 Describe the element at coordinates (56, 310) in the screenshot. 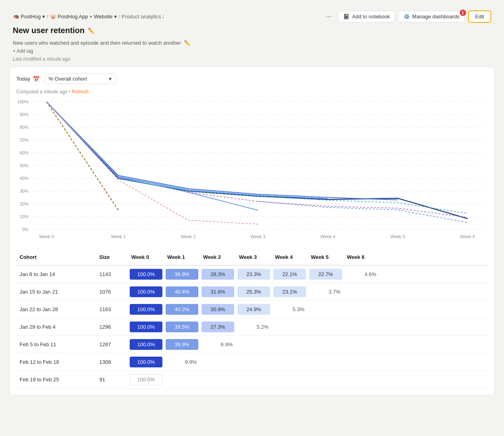

I see `cohort-name: Jan 22 to Jan 28` at that location.